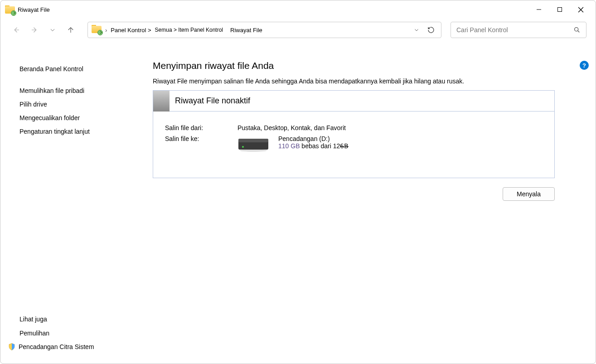 The width and height of the screenshot is (596, 364). I want to click on search-input, so click(515, 30).